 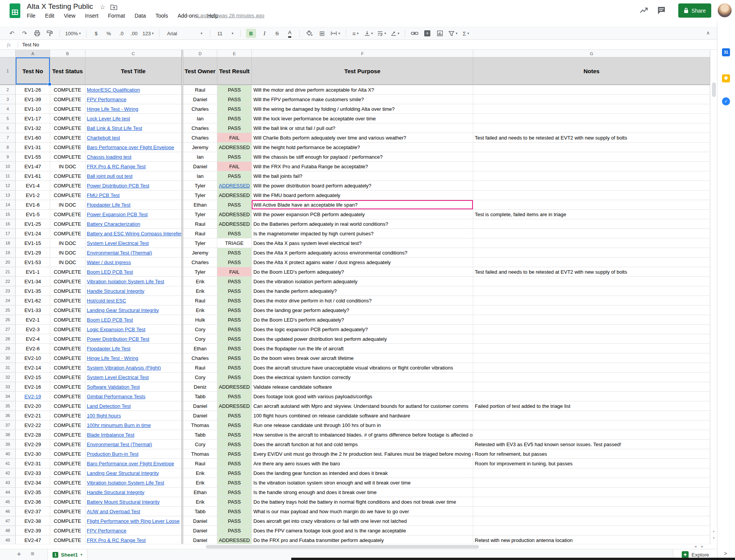 I want to click on cell-test-result: ADDRESSED, so click(x=235, y=147).